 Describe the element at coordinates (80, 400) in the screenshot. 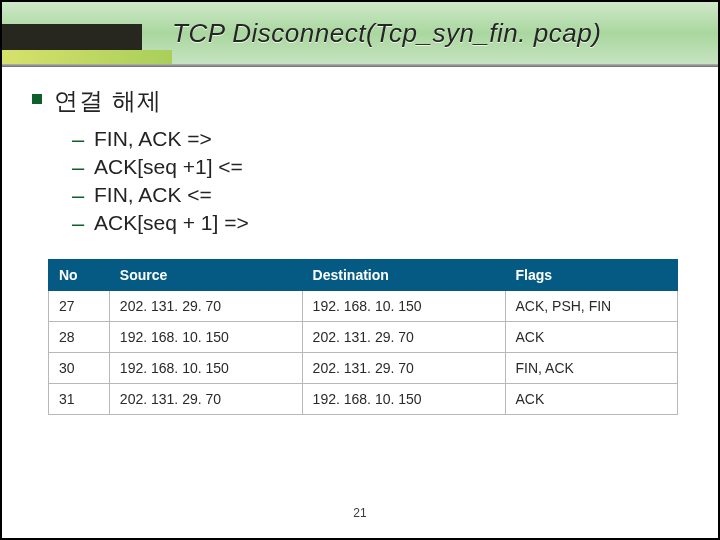

I see `cell-no: 31` at that location.